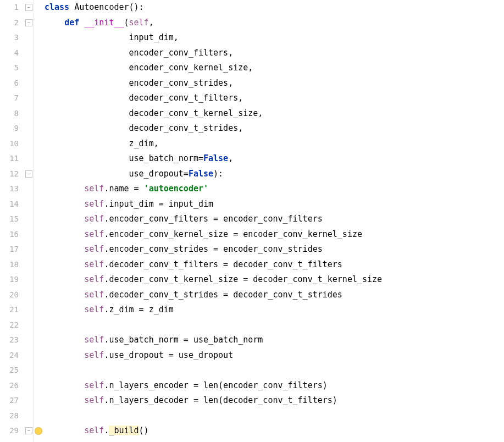 This screenshot has height=442, width=504. What do you see at coordinates (59, 7) in the screenshot?
I see `code-token: class` at bounding box center [59, 7].